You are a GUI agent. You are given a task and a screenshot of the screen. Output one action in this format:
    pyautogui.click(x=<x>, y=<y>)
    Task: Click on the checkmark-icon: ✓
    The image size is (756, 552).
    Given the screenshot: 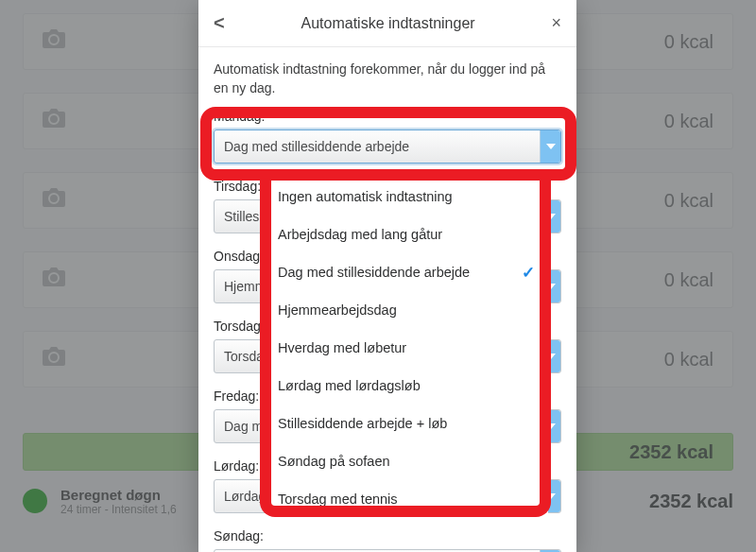 What is the action you would take?
    pyautogui.click(x=528, y=272)
    